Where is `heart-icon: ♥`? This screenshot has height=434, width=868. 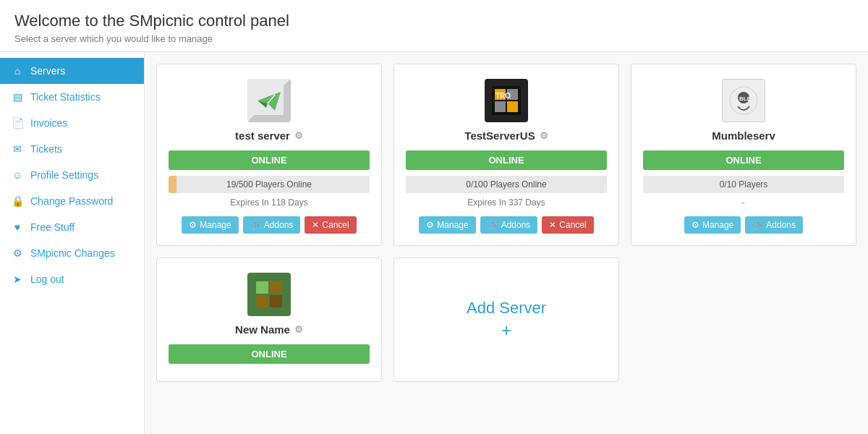
heart-icon: ♥ is located at coordinates (17, 227).